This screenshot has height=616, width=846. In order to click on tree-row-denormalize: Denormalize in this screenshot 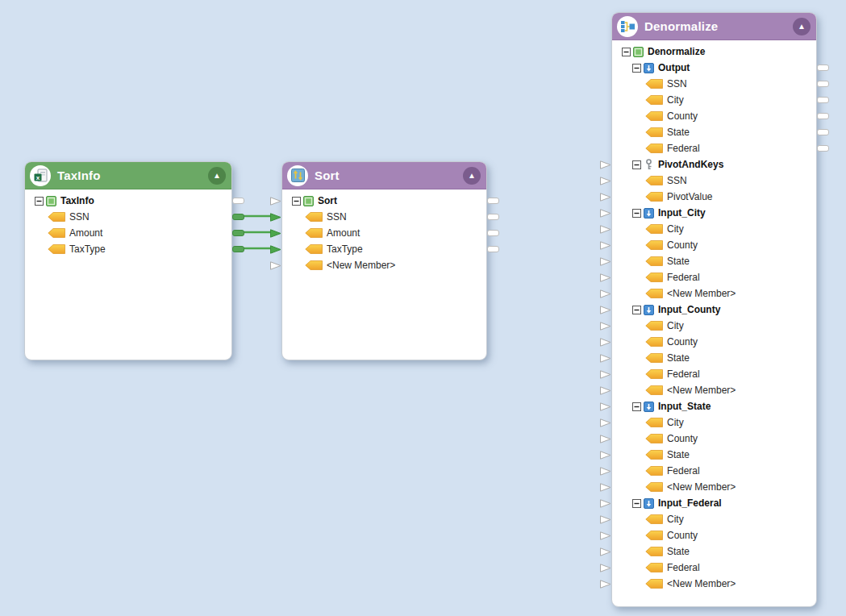, I will do `click(715, 52)`.